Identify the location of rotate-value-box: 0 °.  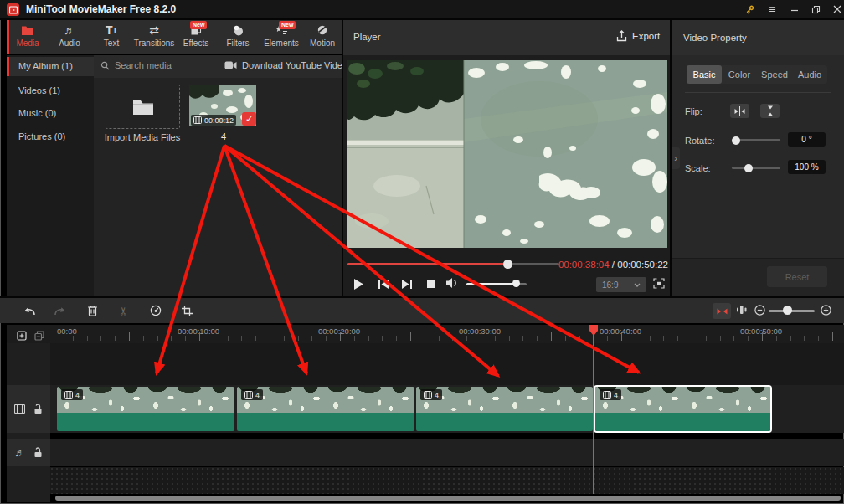
(807, 139).